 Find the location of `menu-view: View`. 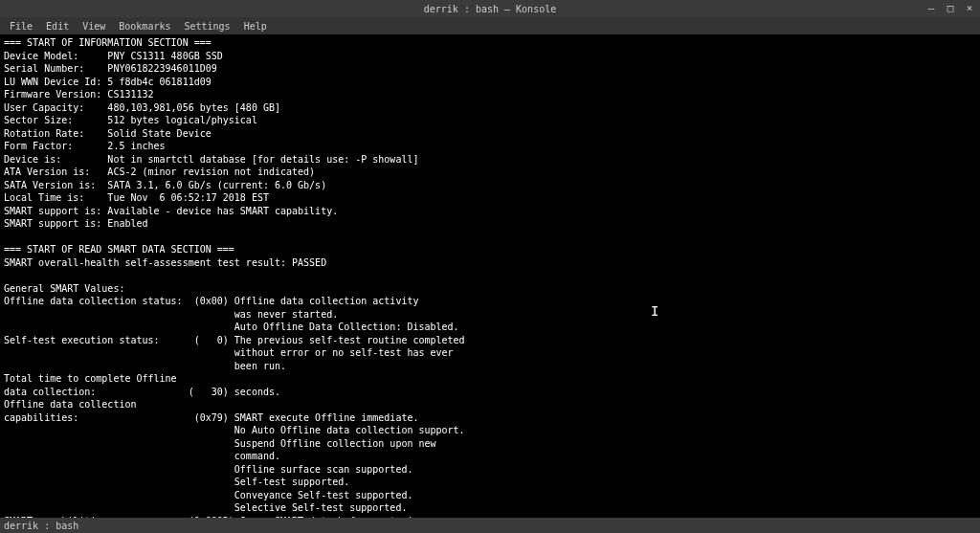

menu-view: View is located at coordinates (94, 27).